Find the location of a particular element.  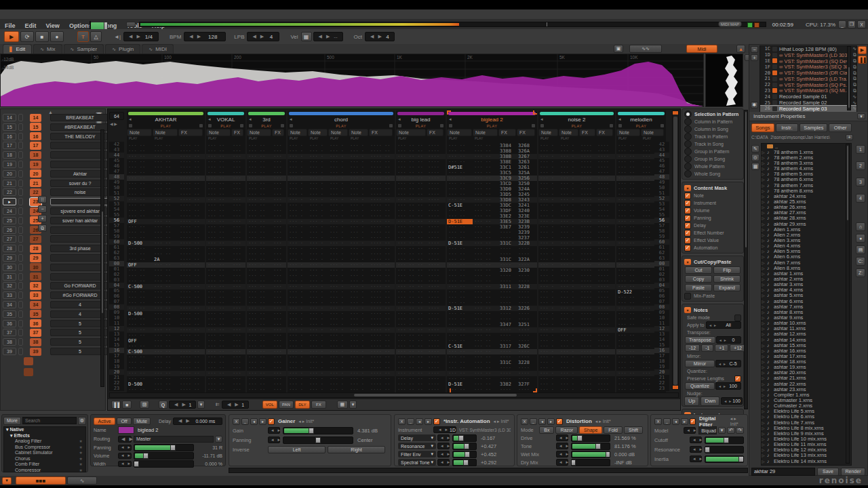

browser-tab-samples: Samples is located at coordinates (814, 127).